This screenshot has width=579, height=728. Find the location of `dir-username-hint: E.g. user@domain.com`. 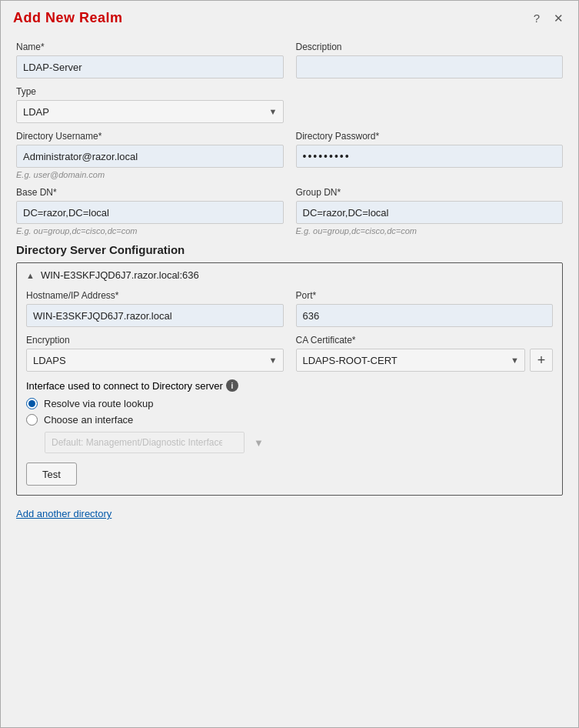

dir-username-hint: E.g. user@domain.com is located at coordinates (150, 175).